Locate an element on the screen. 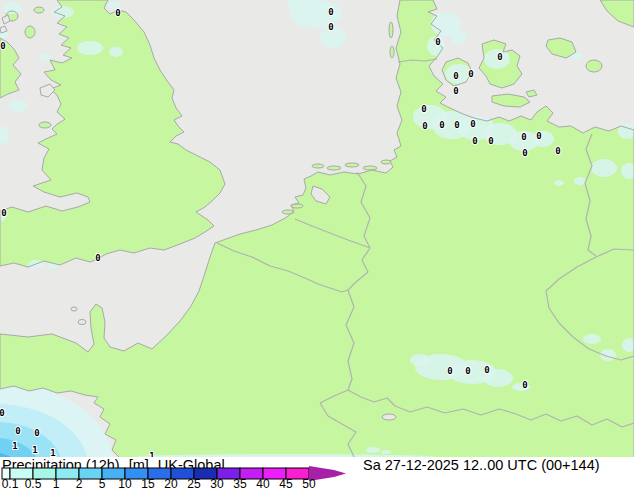 The image size is (634, 490). scale-tick-label: 10 is located at coordinates (125, 484).